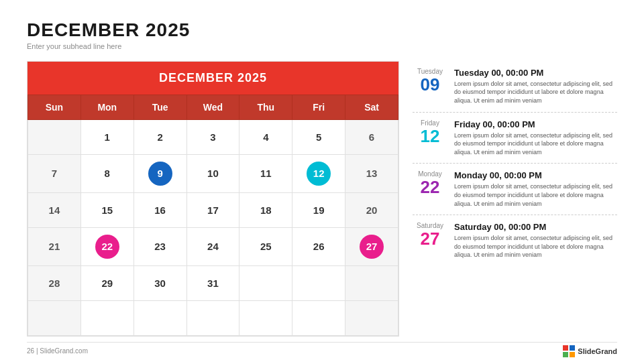 The height and width of the screenshot is (362, 644). What do you see at coordinates (372, 107) in the screenshot?
I see `col-sat: Sat` at bounding box center [372, 107].